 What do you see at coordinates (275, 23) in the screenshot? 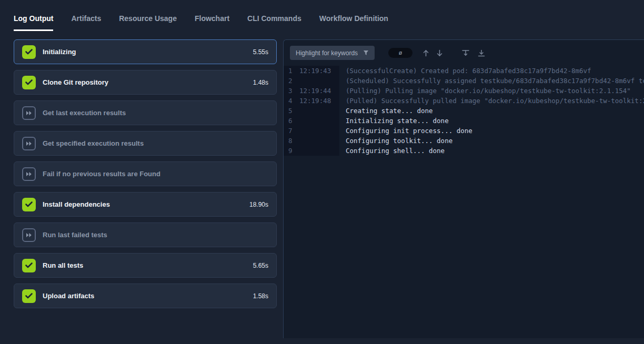
I see `tab-cli-commands: CLI Commands` at bounding box center [275, 23].